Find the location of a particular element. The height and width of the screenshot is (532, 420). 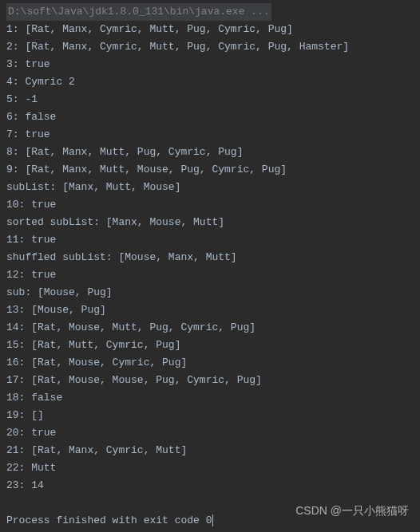

watermark: CSDN @一只小熊猫呀 is located at coordinates (352, 510).